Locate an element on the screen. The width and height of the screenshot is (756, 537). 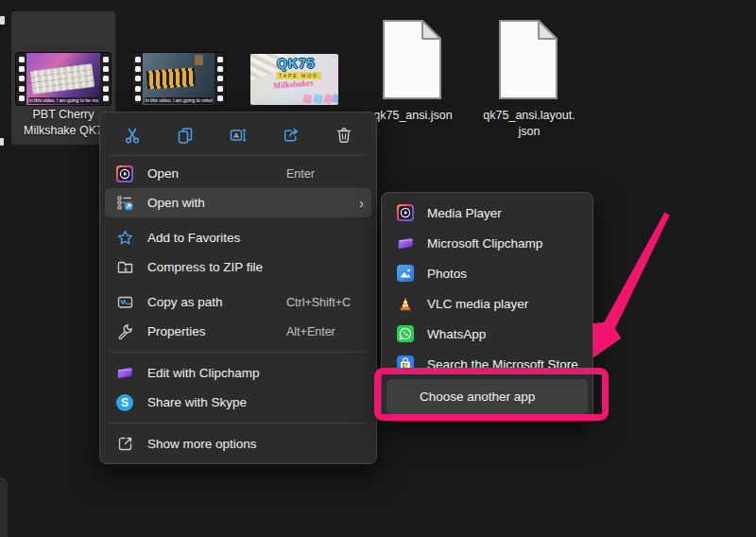
video-thumbnail-1: In this video, I am going to be modding is located at coordinates (63, 79).